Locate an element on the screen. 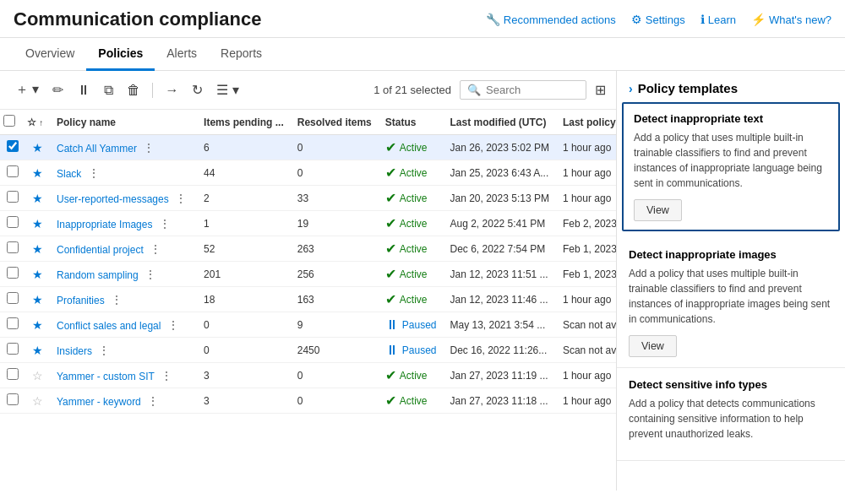 The width and height of the screenshot is (845, 504). policy-name: Conflict sales and legal is located at coordinates (108, 326).